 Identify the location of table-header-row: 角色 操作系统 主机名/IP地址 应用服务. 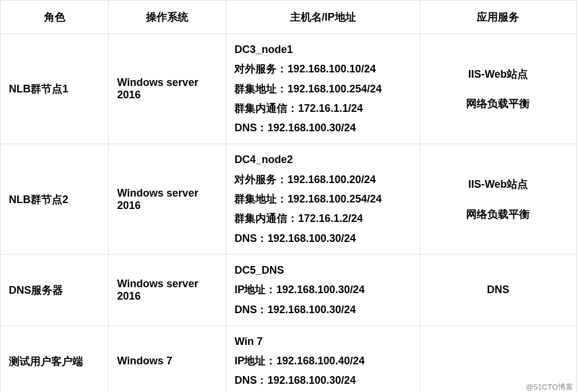
(288, 18).